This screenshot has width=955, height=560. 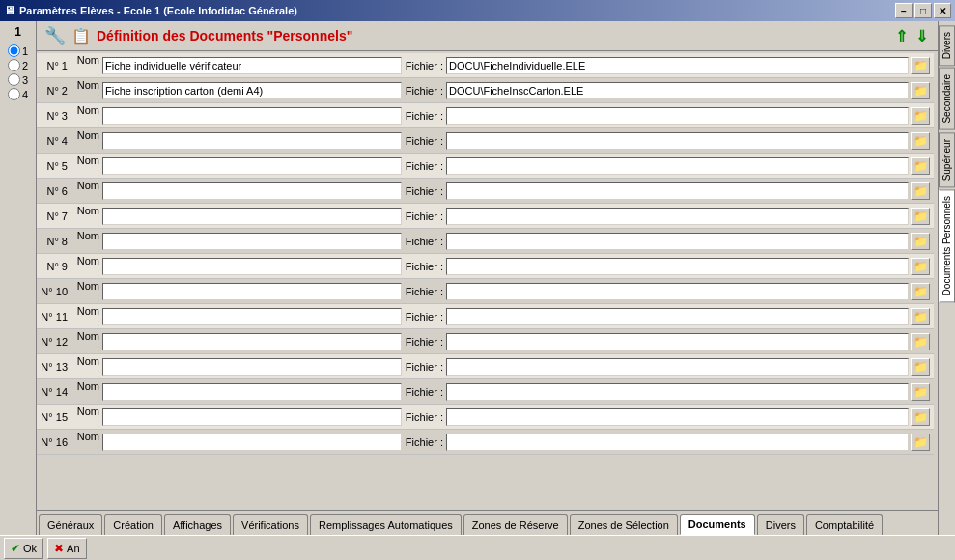 I want to click on bottom-tab: Zones de Sélection, so click(x=624, y=524).